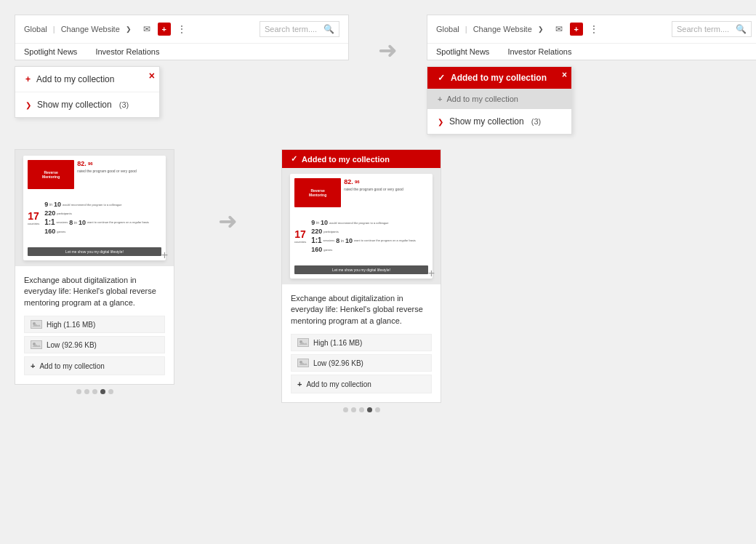 The image size is (756, 544). I want to click on dot-4-left, so click(103, 391).